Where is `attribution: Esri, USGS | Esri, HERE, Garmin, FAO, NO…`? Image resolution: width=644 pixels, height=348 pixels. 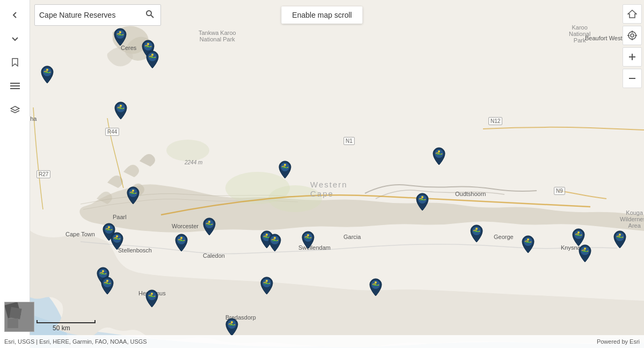
attribution: Esri, USGS | Esri, HERE, Garmin, FAO, NO… is located at coordinates (322, 342).